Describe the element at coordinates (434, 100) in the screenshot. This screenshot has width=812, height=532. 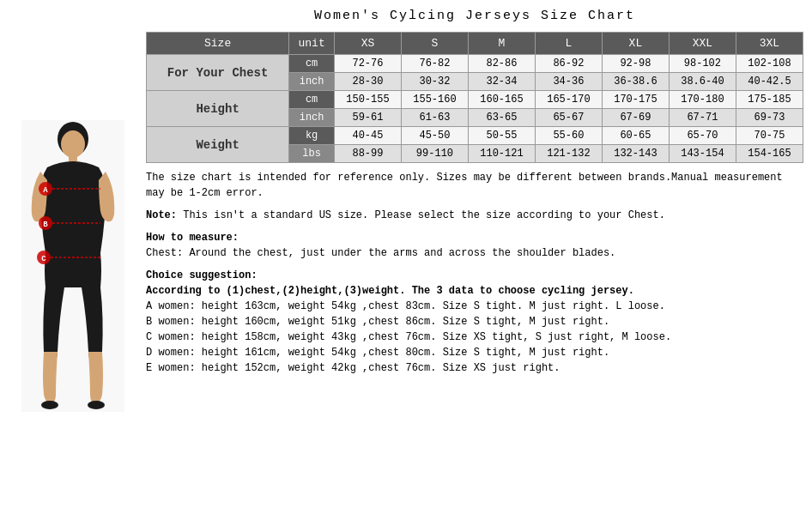
I see `data-cell: 155-160` at that location.